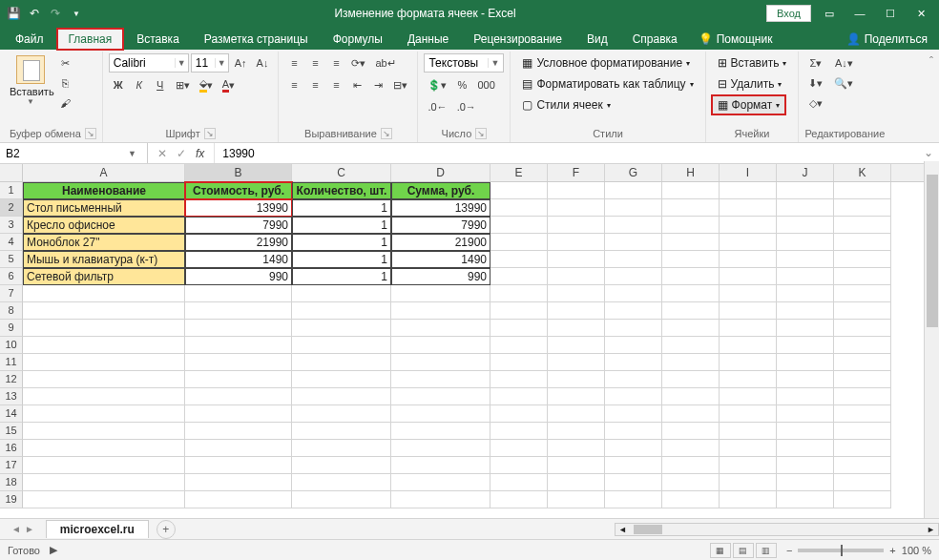 This screenshot has width=939, height=560. I want to click on cell-E7, so click(519, 294).